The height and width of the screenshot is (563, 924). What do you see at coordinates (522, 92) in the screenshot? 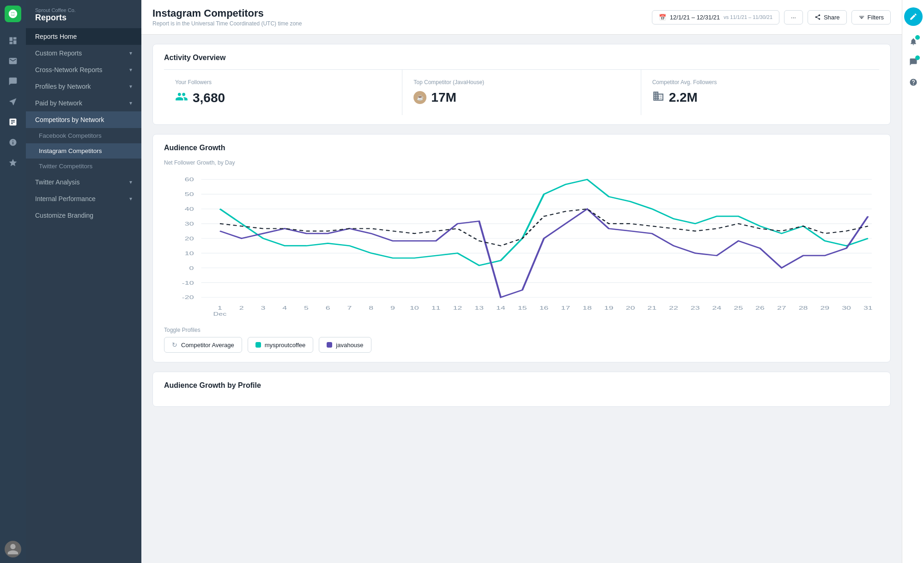
I see `stat-top-competitor: Top Competitor (JavaHouse) ☕ 17M` at bounding box center [522, 92].